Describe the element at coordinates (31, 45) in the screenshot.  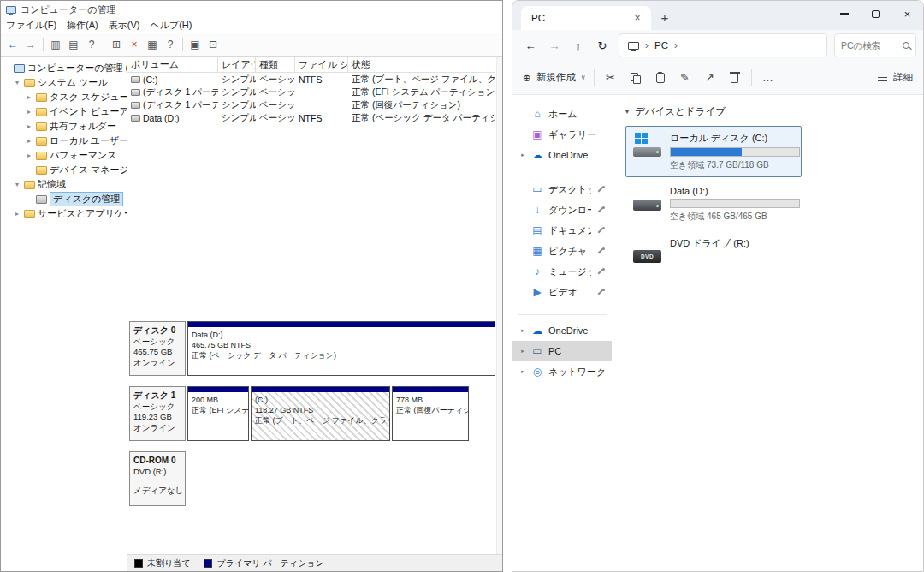
I see `forward-icon: →` at that location.